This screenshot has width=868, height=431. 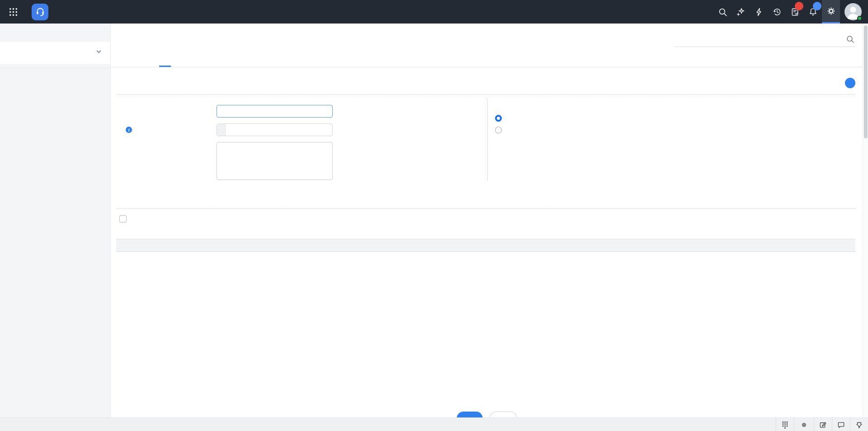 I want to click on field-id-prefix, so click(x=222, y=130).